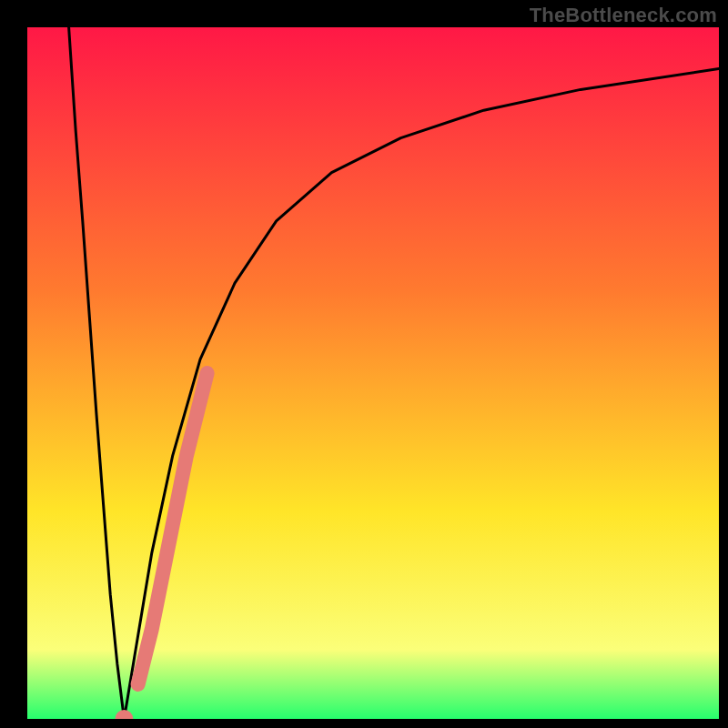  I want to click on watermark-label: TheBottleneck.com, so click(623, 15).